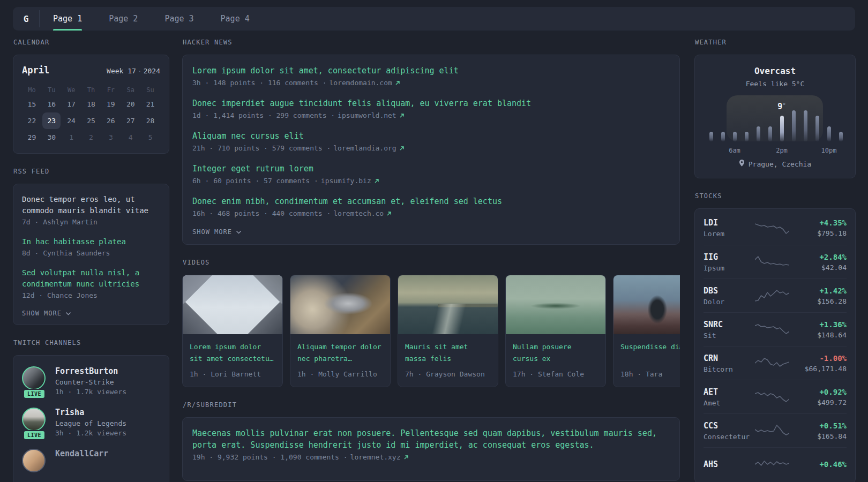 The image size is (868, 482). Describe the element at coordinates (367, 116) in the screenshot. I see `hn-item-domain-link: ipsumworld.net` at that location.